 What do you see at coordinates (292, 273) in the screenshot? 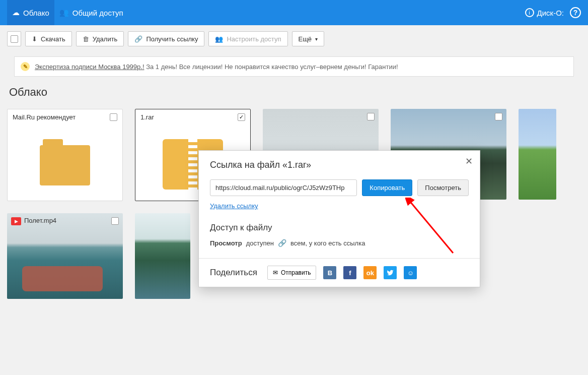
I see `send-button: ✉ Отправить` at bounding box center [292, 273].